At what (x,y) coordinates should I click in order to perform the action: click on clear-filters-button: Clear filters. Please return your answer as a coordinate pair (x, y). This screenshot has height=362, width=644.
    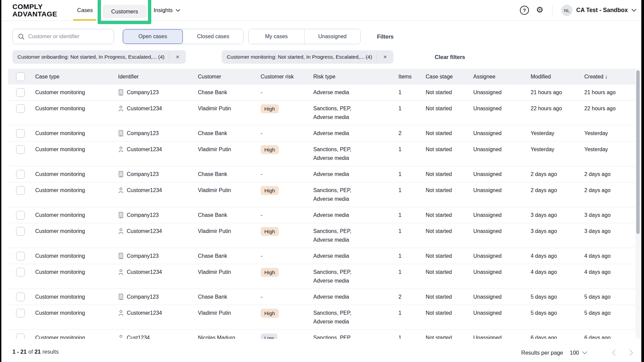
    Looking at the image, I should click on (450, 57).